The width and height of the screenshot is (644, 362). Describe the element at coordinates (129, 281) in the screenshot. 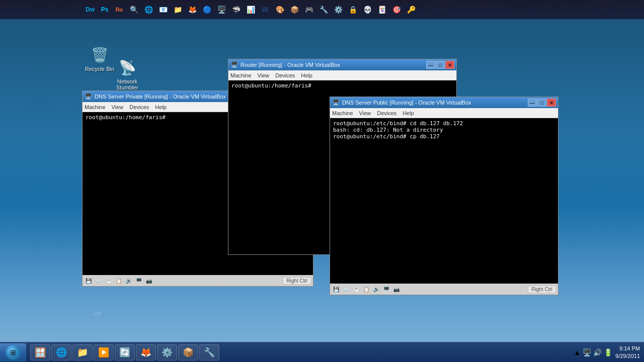

I see `status-icon-5: 🔊` at that location.